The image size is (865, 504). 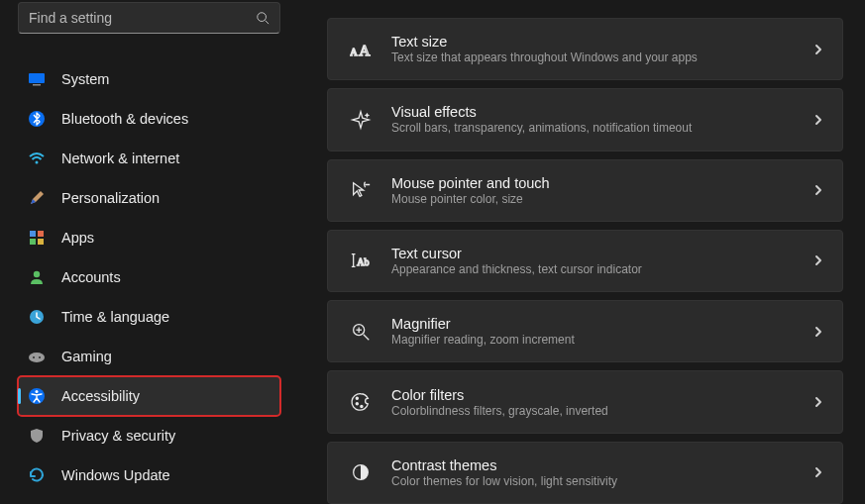 I want to click on sidebar-item-personalization: Personalization, so click(x=152, y=198).